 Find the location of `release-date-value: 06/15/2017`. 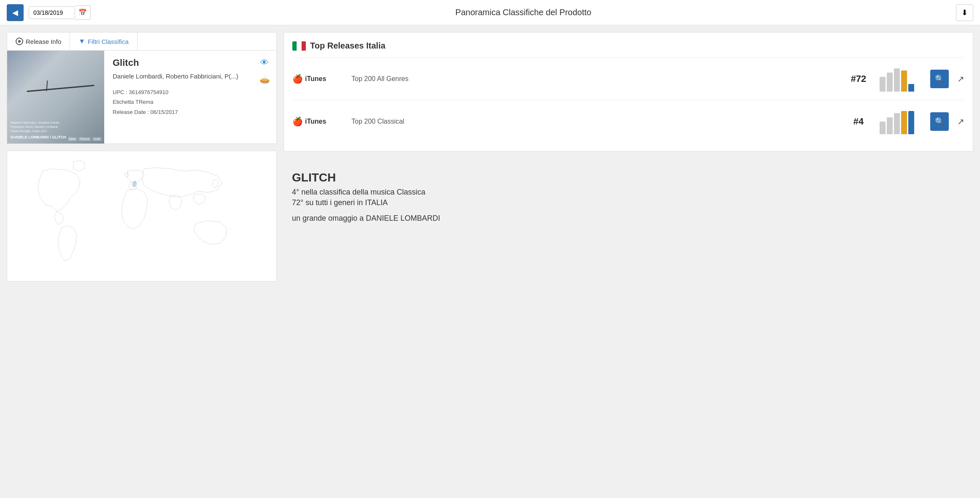

release-date-value: 06/15/2017 is located at coordinates (165, 112).